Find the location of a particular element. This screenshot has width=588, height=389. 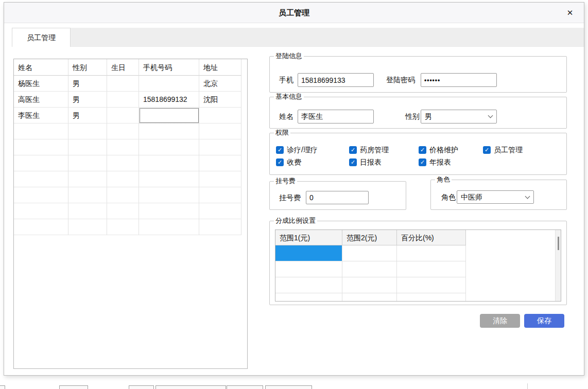

chevron-down-icon is located at coordinates (528, 197).